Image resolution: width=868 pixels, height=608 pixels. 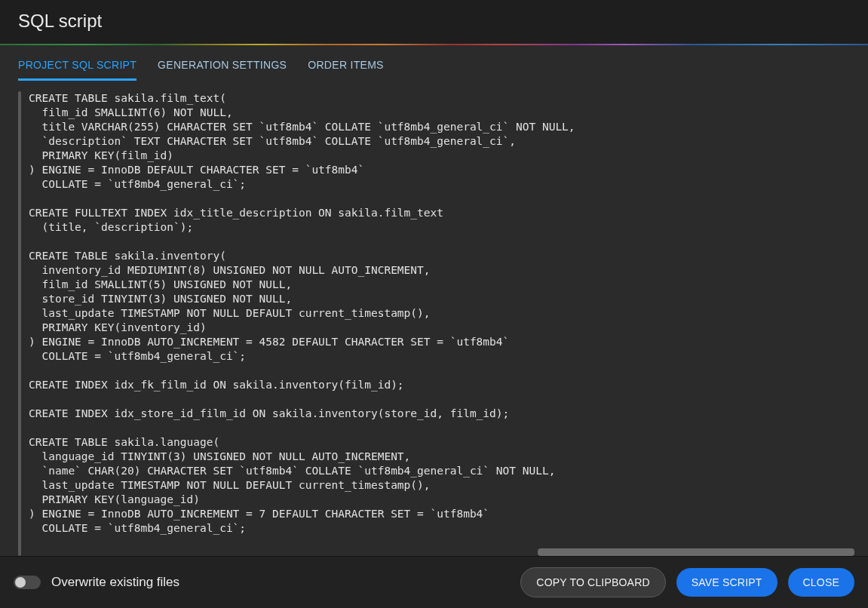 What do you see at coordinates (727, 582) in the screenshot?
I see `save-script-button: SAVE SCRIPT` at bounding box center [727, 582].